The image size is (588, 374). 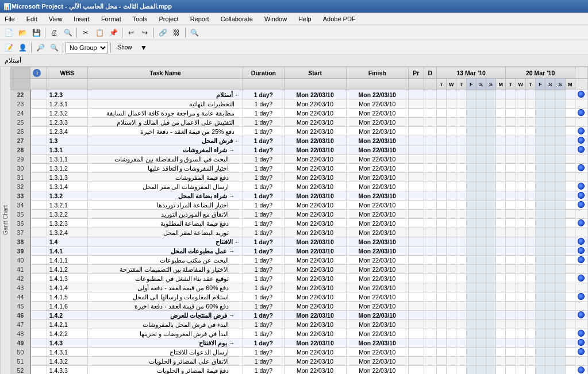 What do you see at coordinates (163, 33) in the screenshot?
I see `link-btn: 🔗` at bounding box center [163, 33].